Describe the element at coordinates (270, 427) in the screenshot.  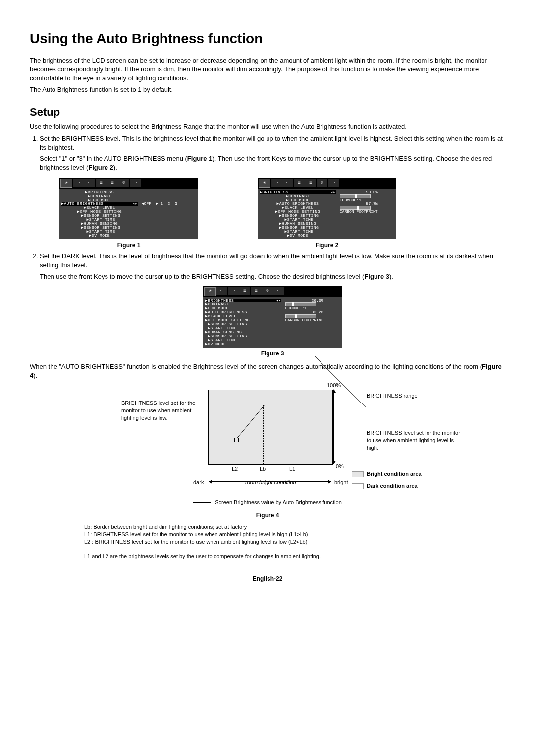
I see `plot-area` at that location.